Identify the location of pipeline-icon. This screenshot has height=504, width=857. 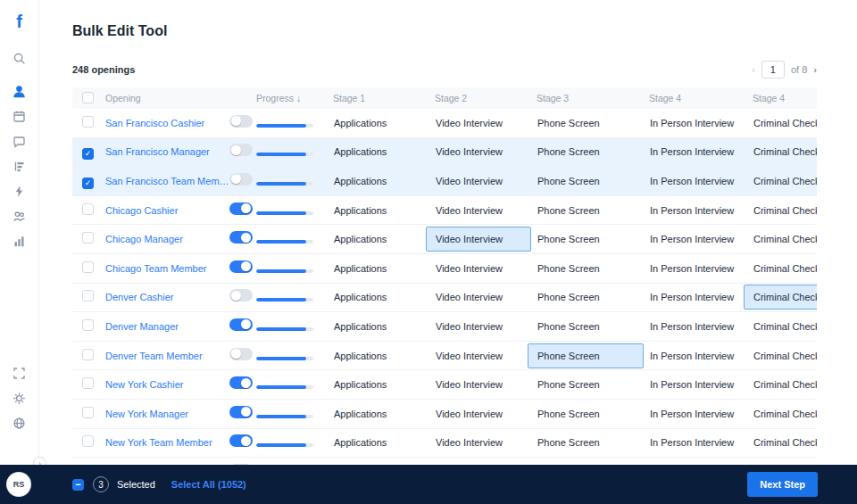
(20, 166).